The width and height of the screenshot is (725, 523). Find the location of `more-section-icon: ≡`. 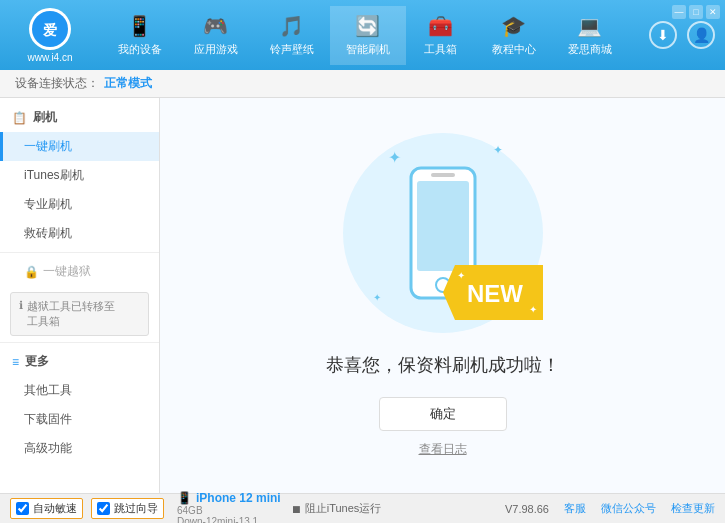

more-section-icon: ≡ is located at coordinates (16, 362).